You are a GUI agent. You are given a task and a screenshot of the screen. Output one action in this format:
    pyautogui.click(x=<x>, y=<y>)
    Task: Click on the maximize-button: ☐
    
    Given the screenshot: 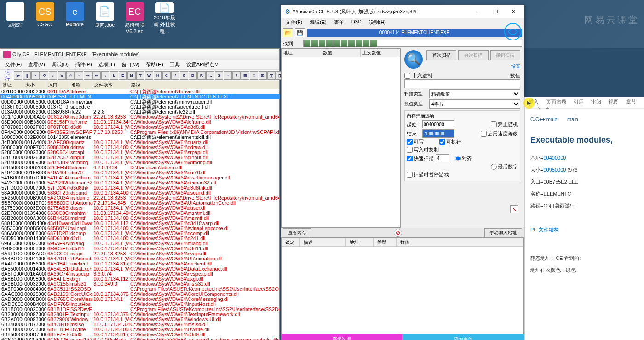 What is the action you would take?
    pyautogui.click(x=496, y=12)
    